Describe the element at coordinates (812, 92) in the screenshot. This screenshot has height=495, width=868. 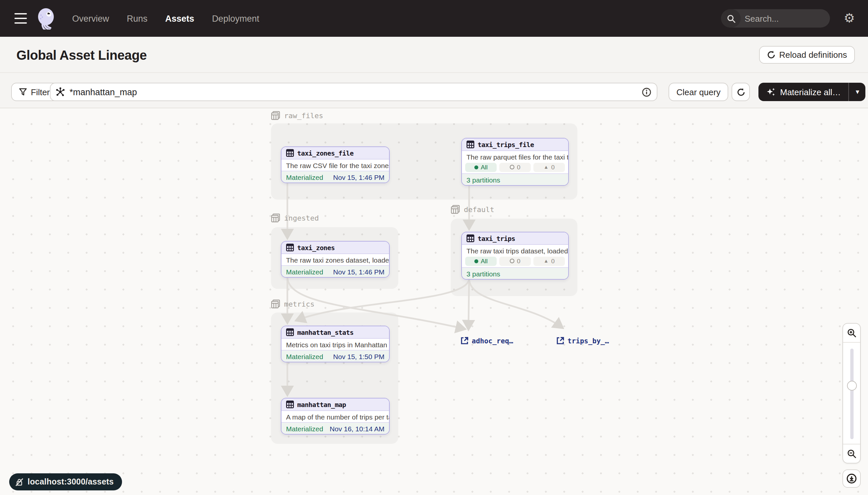
I see `materialize-split-button: Materialize all… ▼` at that location.